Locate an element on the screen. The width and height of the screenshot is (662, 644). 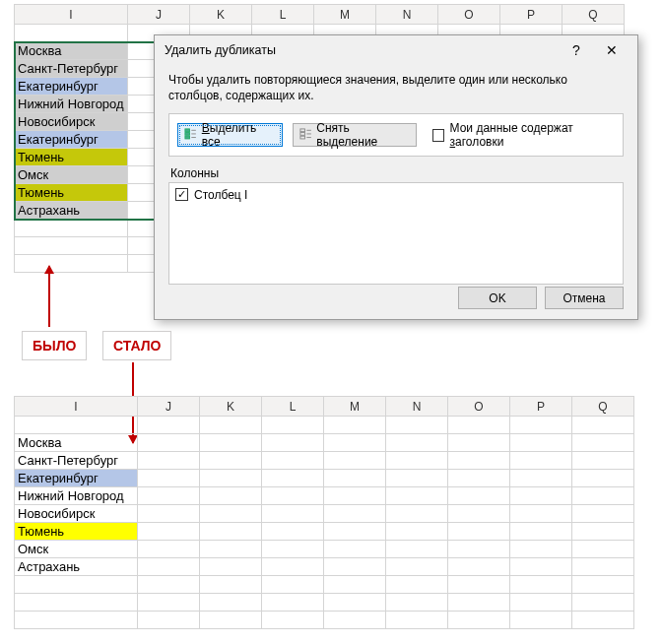
column-checkbox: ✓ is located at coordinates (181, 195).